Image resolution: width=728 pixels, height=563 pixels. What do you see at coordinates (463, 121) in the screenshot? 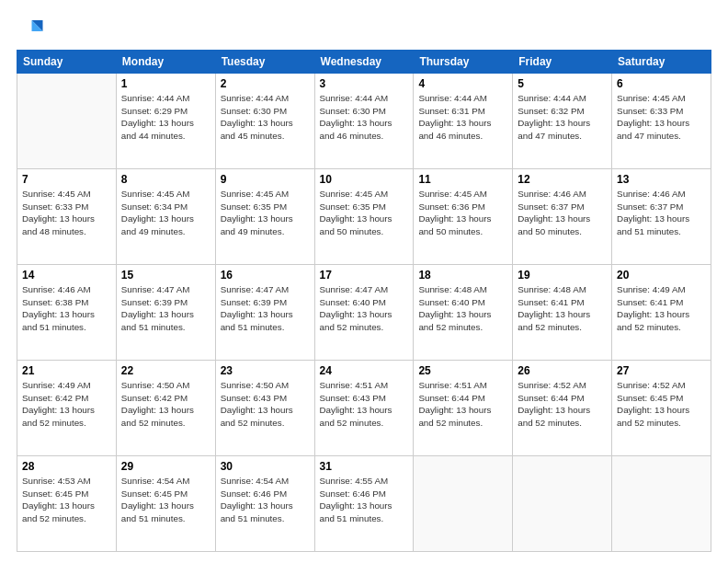
I see `calendar-cell: 4Sunrise: 4:44 AMSunset: 6:31 PMDaylight…` at bounding box center [463, 121].